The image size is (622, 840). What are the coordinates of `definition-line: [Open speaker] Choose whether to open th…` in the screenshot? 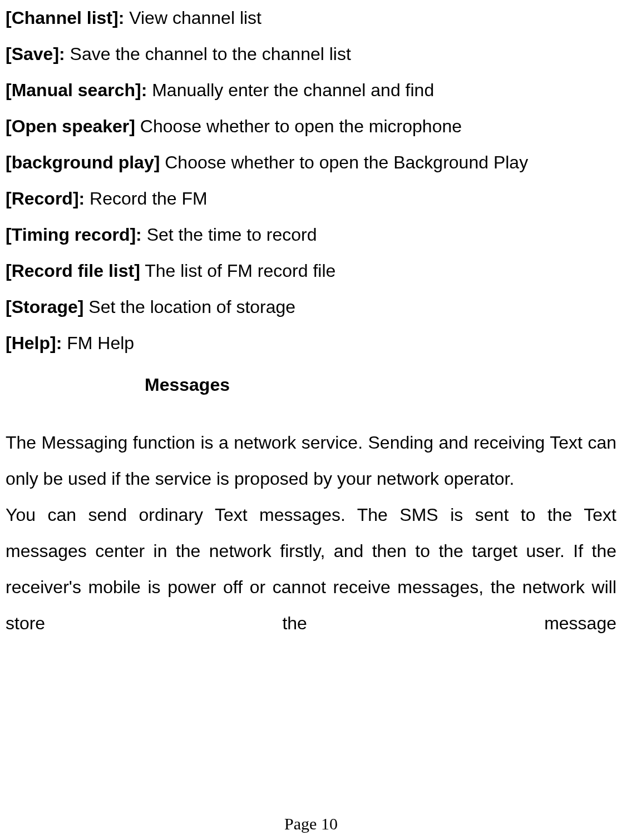 It's located at (311, 127).